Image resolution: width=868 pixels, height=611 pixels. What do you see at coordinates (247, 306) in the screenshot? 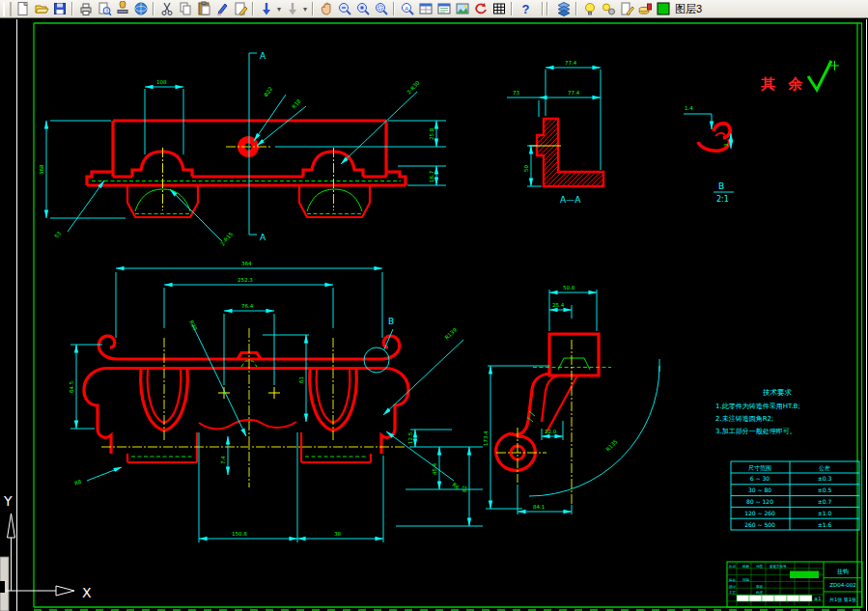
I see `dim-text: 76.4` at bounding box center [247, 306].